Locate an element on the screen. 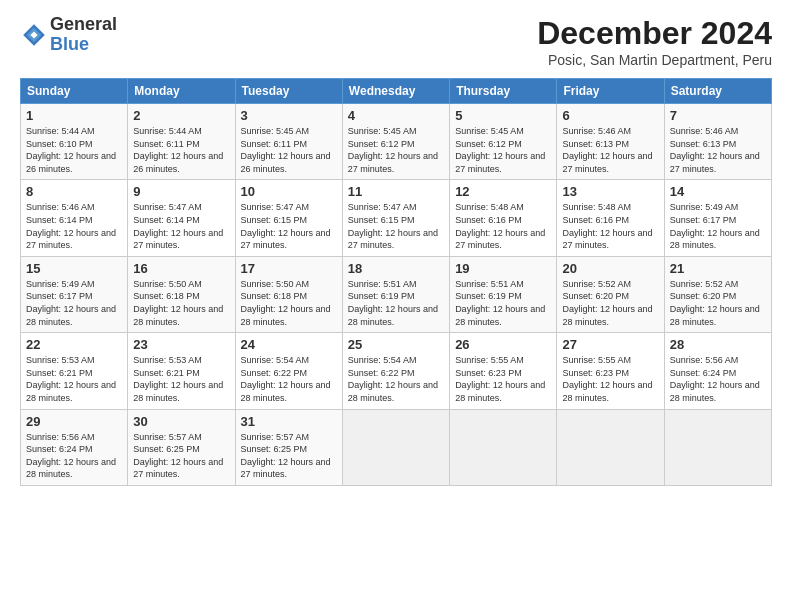 The image size is (792, 612). day-info: Sunrise: 5:44 AM Sunset: 6:10 PM Dayligh… is located at coordinates (74, 150).